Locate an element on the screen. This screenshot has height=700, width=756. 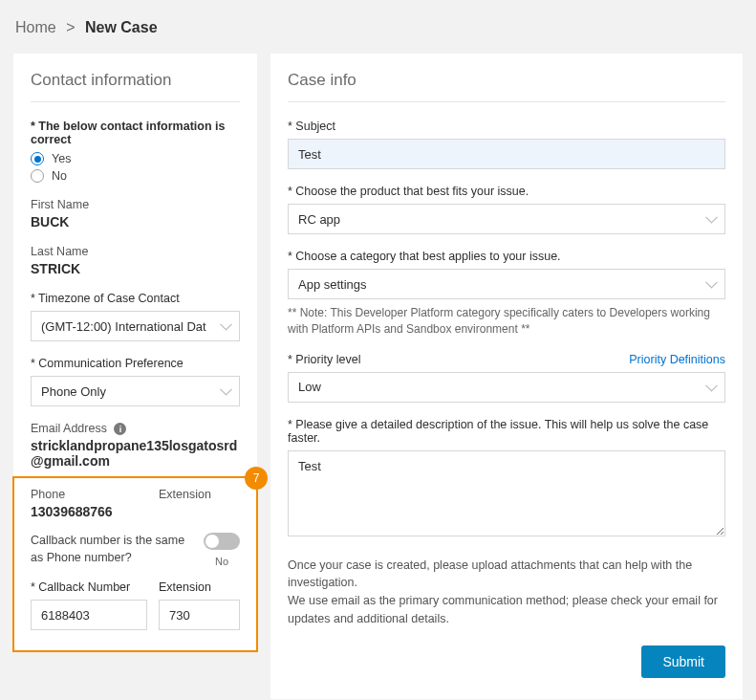
category-label: * Choose a category that best applies to… is located at coordinates (507, 256).